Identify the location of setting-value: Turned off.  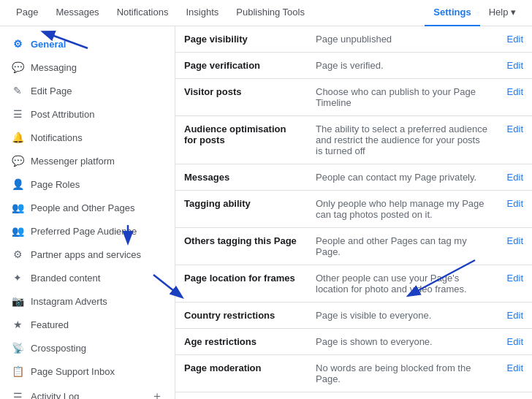
(403, 396).